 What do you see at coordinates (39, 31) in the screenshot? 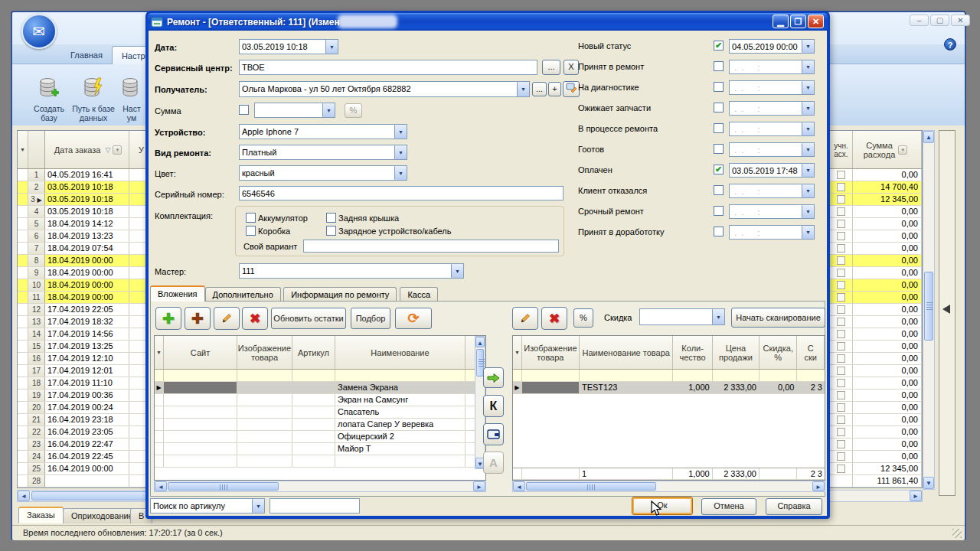
I see `application-menu-button: ✉` at bounding box center [39, 31].